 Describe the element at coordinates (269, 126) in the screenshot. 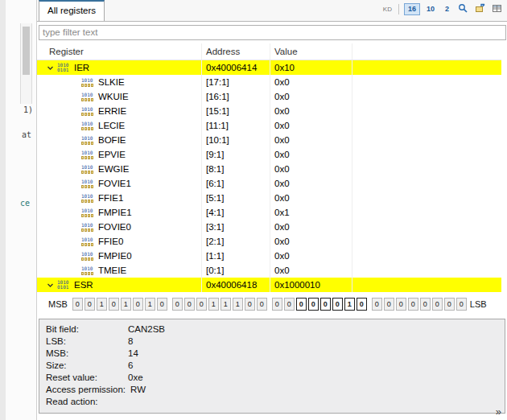

I see `field-row: 1010LECIE[11:1]0x0` at that location.